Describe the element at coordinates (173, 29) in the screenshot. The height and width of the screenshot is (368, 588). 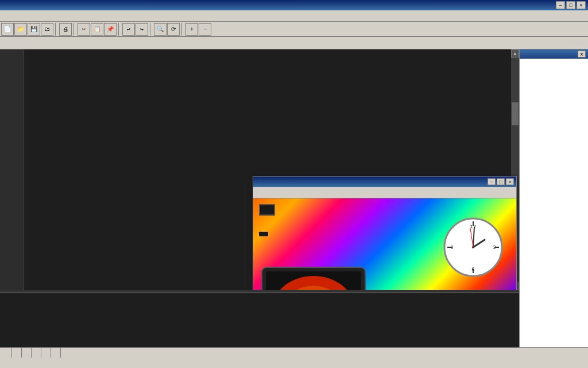
I see `replace-button: ⟳` at that location.